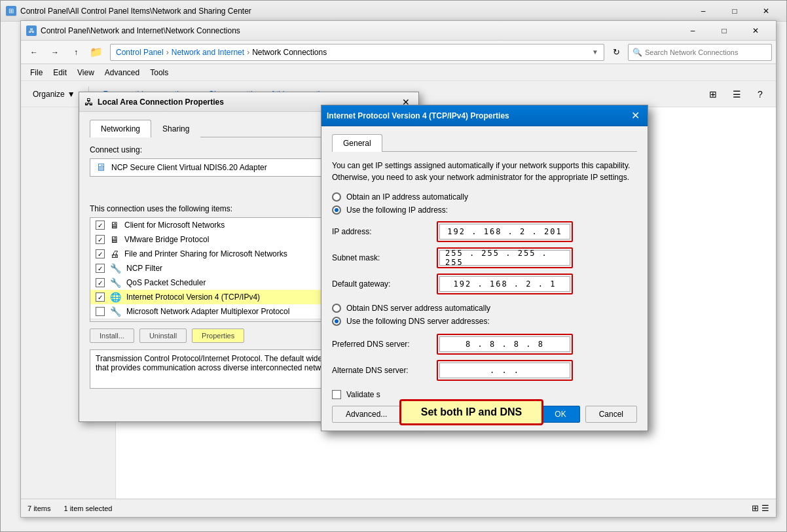 The width and height of the screenshot is (787, 532). What do you see at coordinates (357, 52) in the screenshot?
I see `breadcrumb: Control Panel › Network and Internet › N…` at bounding box center [357, 52].